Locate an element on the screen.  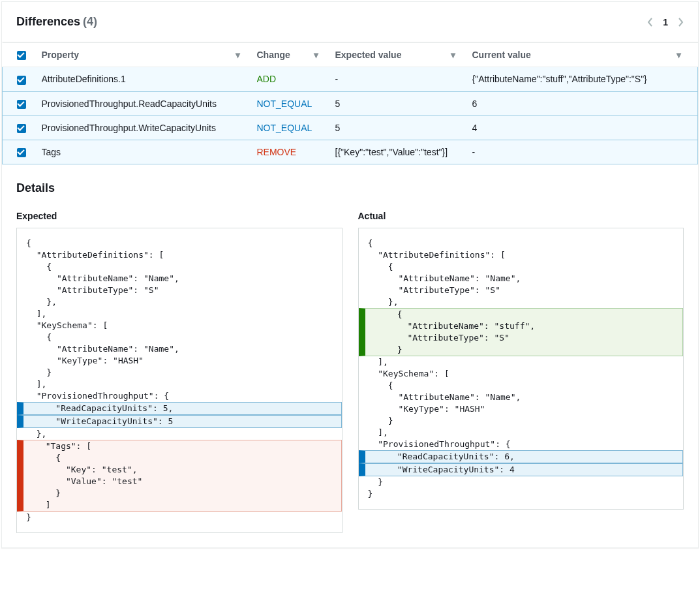
cell-change: REMOVE is located at coordinates (296, 153).